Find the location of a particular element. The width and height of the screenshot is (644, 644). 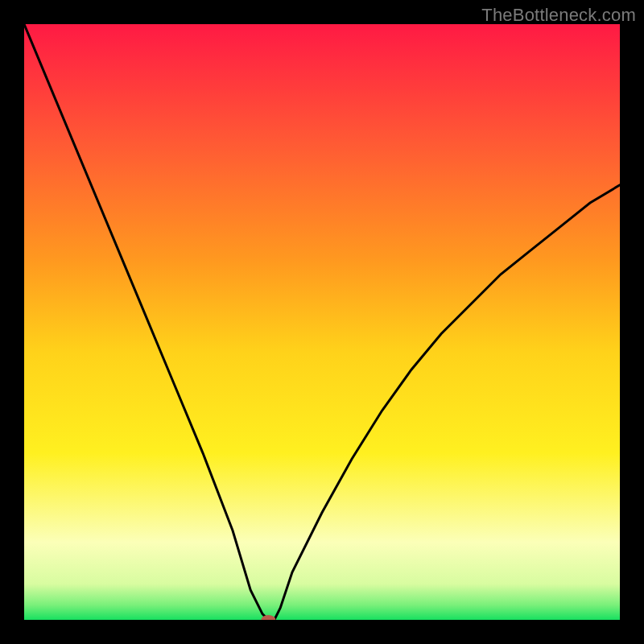

watermark-label: TheBottleneck.com is located at coordinates (559, 15).